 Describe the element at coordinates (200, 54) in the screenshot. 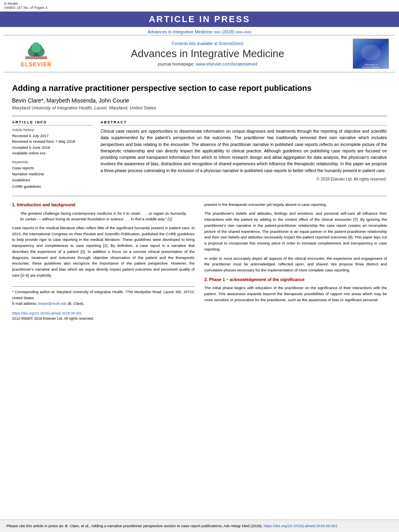

I see `journal-header: ELSEVIER Contents lists available at Sci…` at that location.